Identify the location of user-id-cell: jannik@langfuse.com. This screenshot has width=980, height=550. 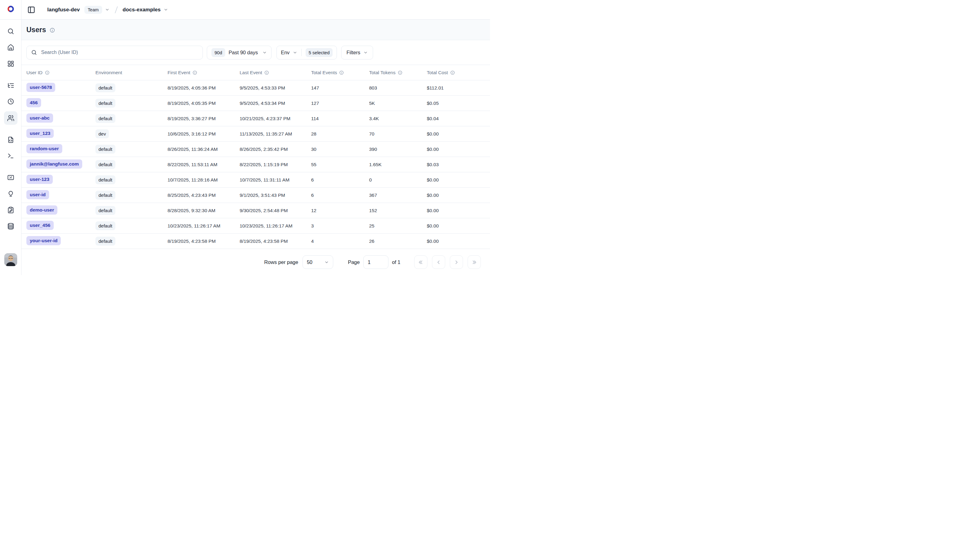
(56, 165).